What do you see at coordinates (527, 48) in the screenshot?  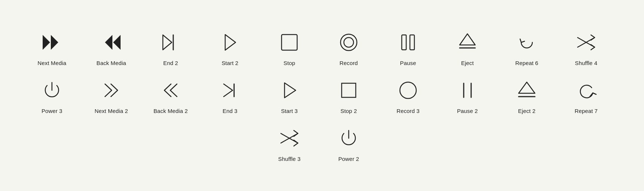 I see `icon-item-repeat-6: Repeat 6` at bounding box center [527, 48].